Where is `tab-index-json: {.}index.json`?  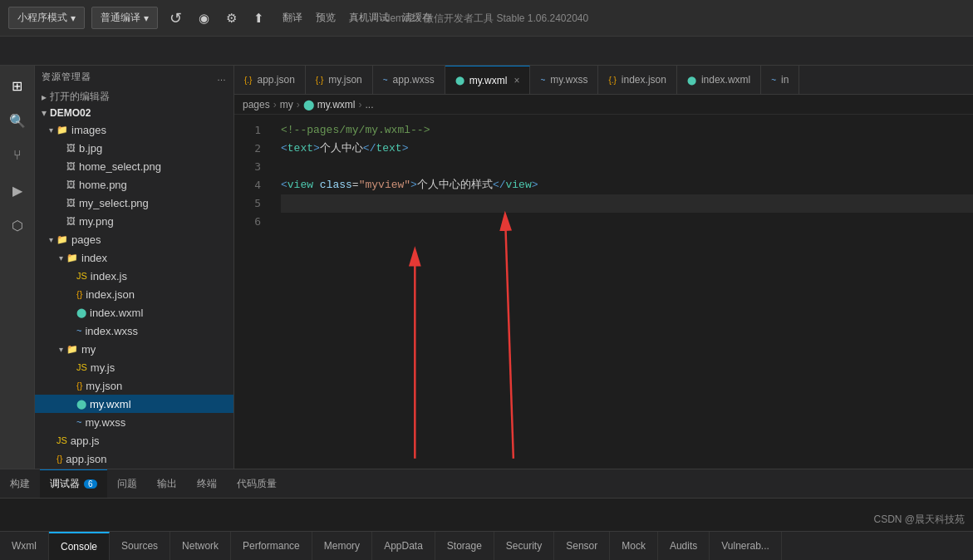 tab-index-json: {.}index.json is located at coordinates (638, 80).